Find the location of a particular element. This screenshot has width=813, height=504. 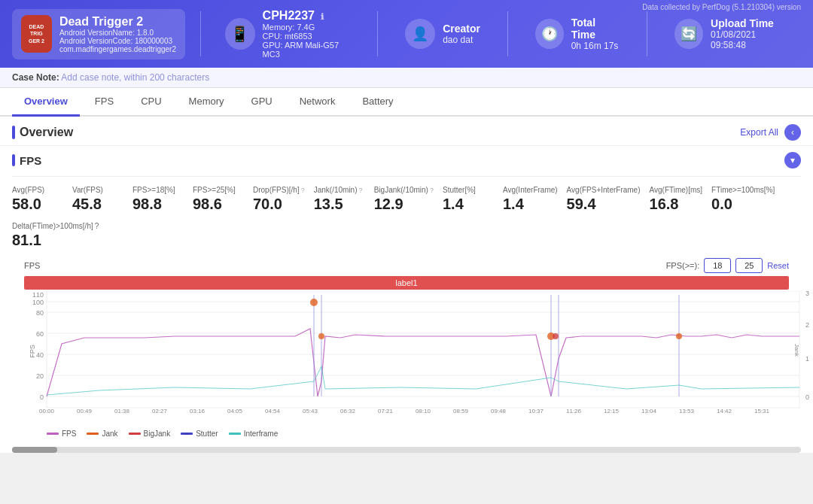

creator-stat: 👤 Creator dao dat is located at coordinates (443, 34).